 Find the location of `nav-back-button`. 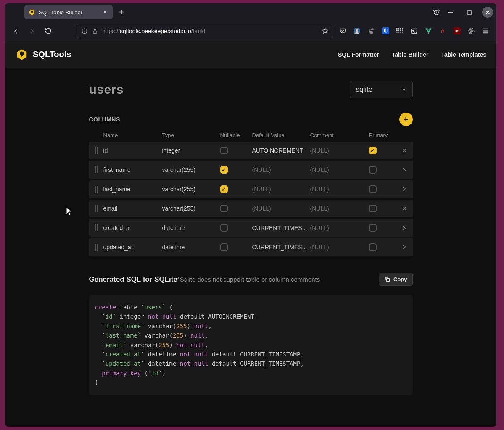

nav-back-button is located at coordinates (16, 31).